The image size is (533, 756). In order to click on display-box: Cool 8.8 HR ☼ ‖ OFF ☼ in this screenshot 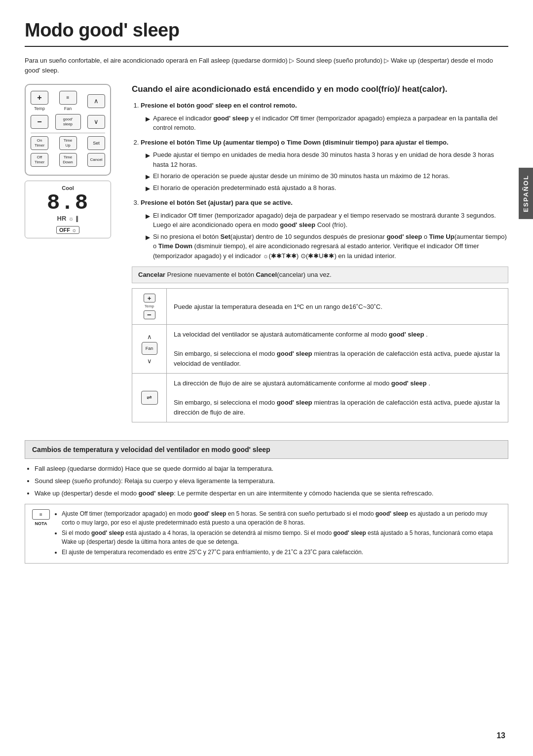, I will do `click(68, 209)`.